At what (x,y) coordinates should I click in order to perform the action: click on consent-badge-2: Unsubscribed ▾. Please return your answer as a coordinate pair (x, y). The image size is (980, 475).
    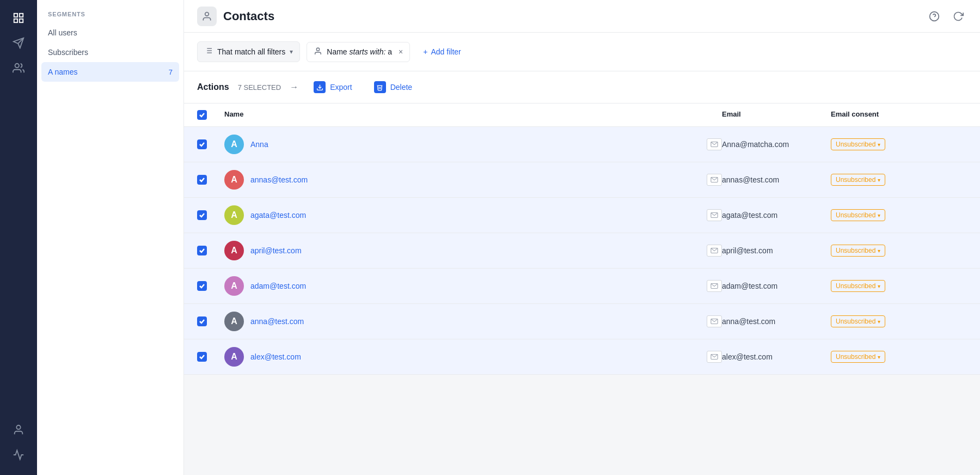
    Looking at the image, I should click on (858, 215).